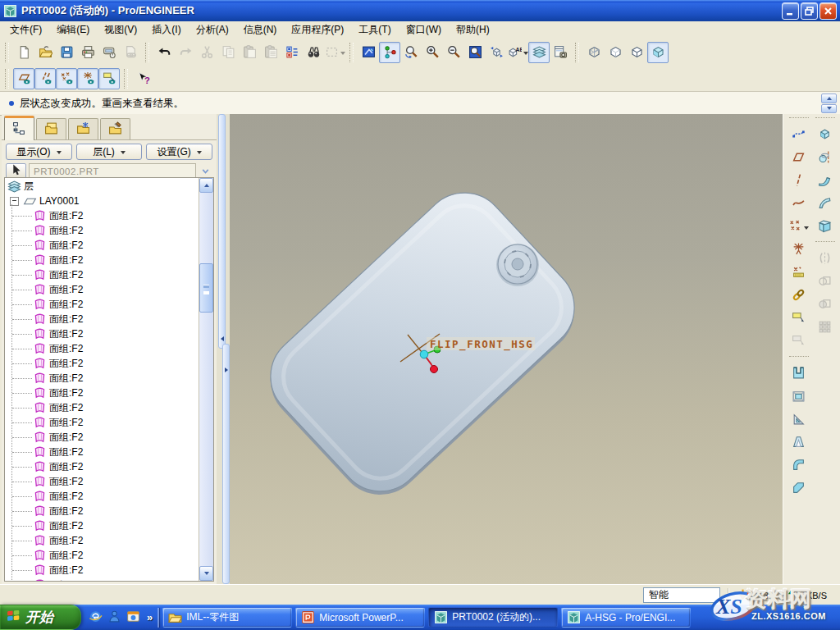  What do you see at coordinates (560, 52) in the screenshot?
I see `view-manager-button` at bounding box center [560, 52].